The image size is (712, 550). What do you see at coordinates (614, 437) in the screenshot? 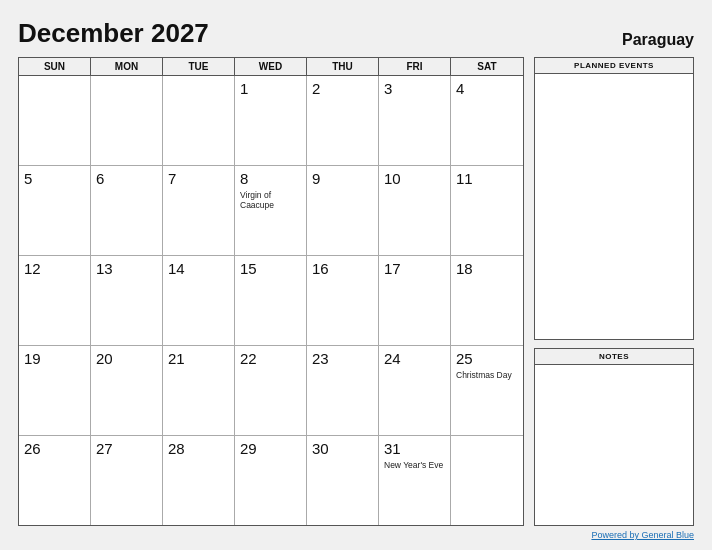
I see `notes-box: NOTES` at bounding box center [614, 437].